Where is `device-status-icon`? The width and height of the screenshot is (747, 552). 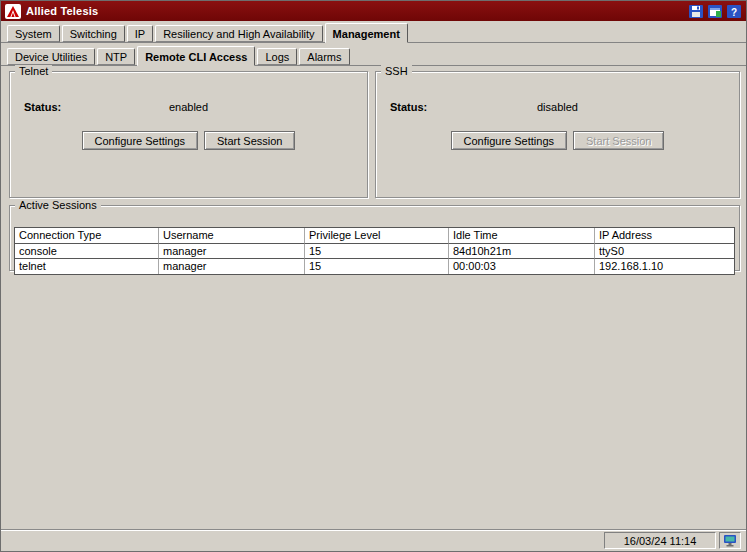
device-status-icon is located at coordinates (730, 540).